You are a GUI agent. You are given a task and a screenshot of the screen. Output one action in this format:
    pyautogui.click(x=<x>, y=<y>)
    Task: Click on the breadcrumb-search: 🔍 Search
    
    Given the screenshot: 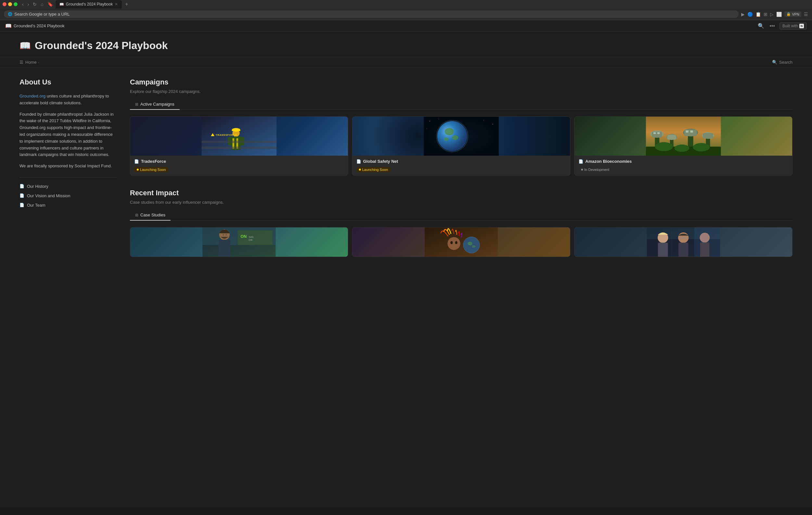 What is the action you would take?
    pyautogui.click(x=782, y=62)
    